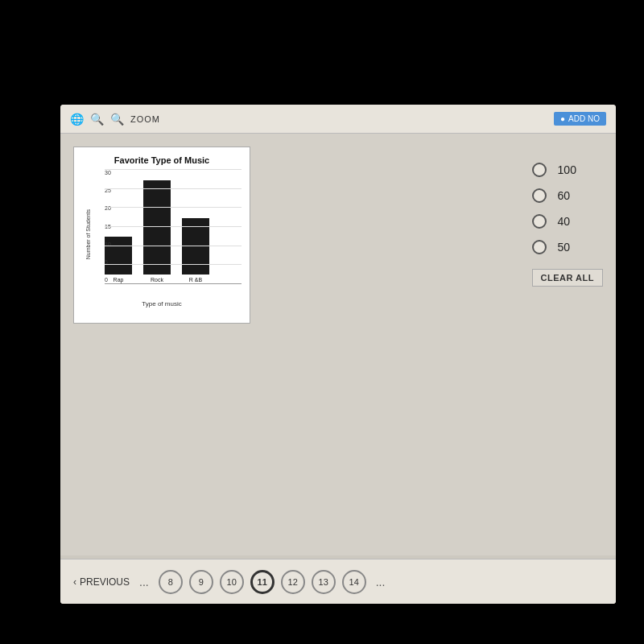 The width and height of the screenshot is (644, 644). I want to click on chart-container: Favorite Type of Music 0 5 10 15 20 25 3…, so click(162, 235).